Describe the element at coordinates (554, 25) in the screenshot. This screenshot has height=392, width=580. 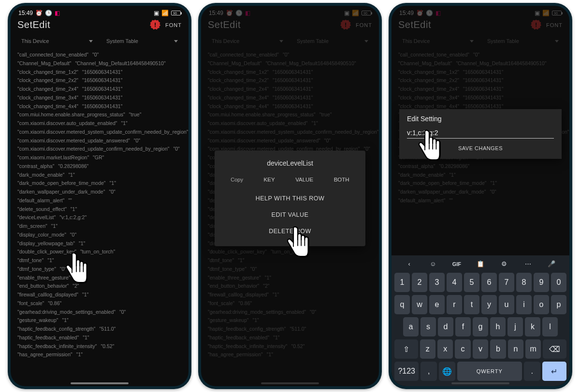
I see `font-button: FONT` at that location.